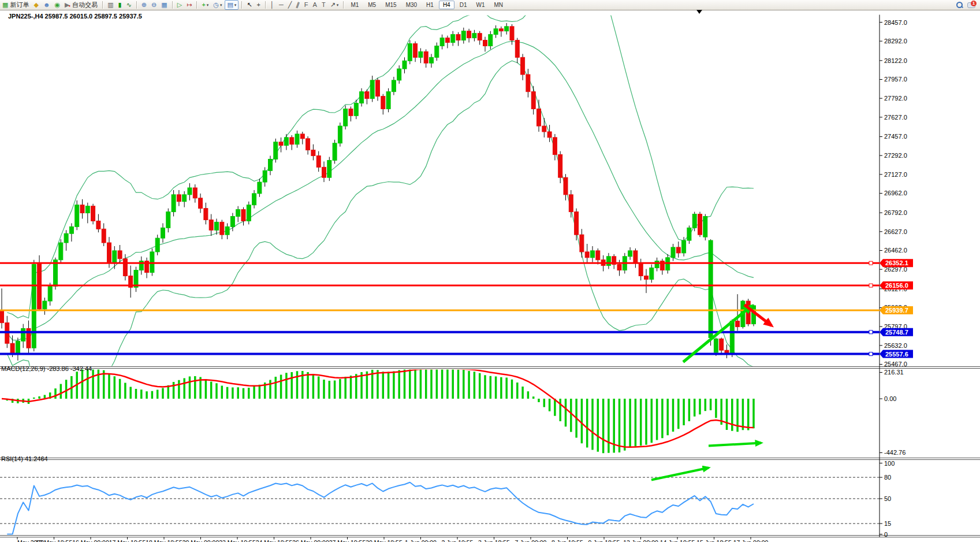  I want to click on arrows-button: ↗▾, so click(335, 5).